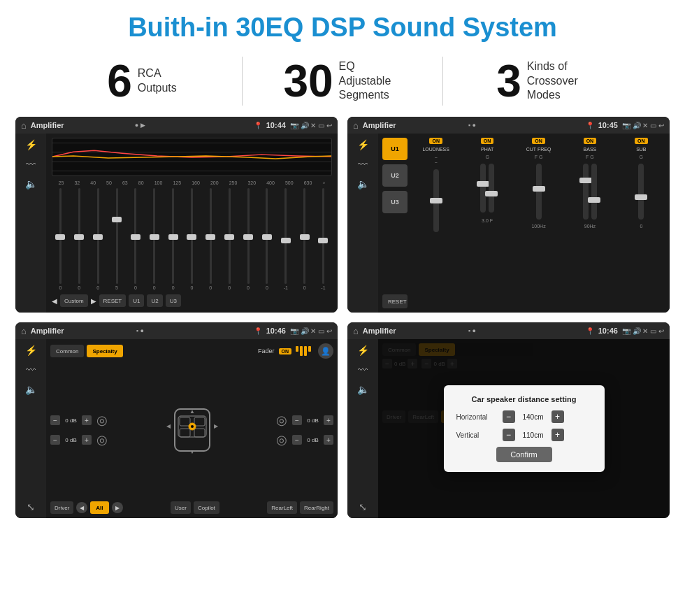  I want to click on screen3-title: Amplifier, so click(81, 331).